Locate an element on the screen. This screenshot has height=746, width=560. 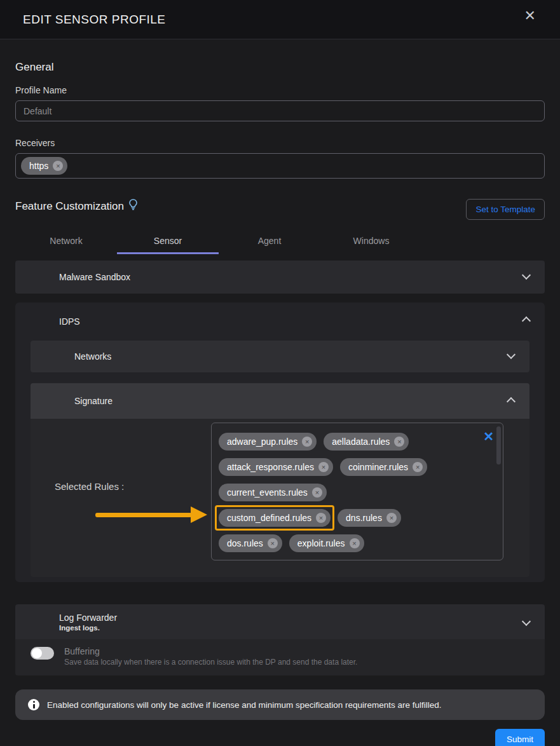
rule-chip-label: attack_response.rules is located at coordinates (271, 467).